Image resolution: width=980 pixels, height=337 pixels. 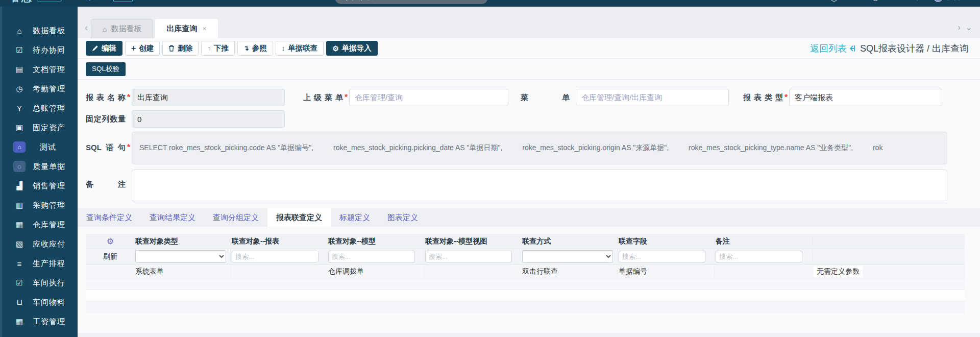 What do you see at coordinates (336, 49) in the screenshot?
I see `gear-icon: ⚙` at bounding box center [336, 49].